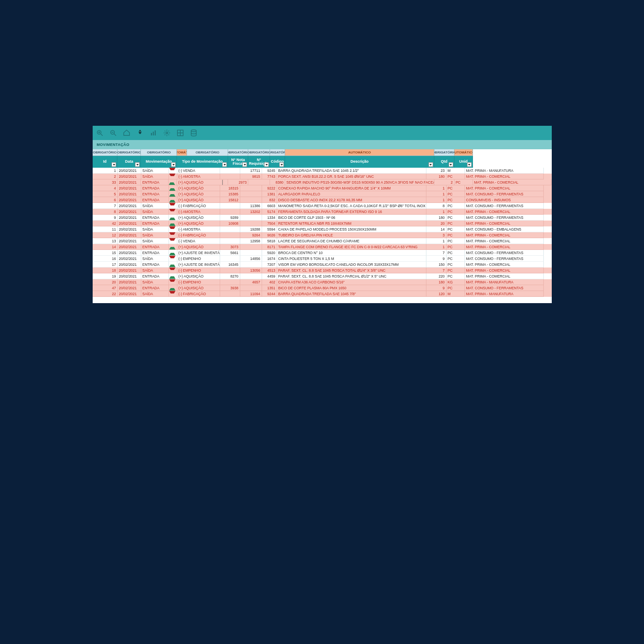 This screenshot has width=644, height=644. Describe the element at coordinates (153, 133) in the screenshot. I see `chart-icon` at that location.